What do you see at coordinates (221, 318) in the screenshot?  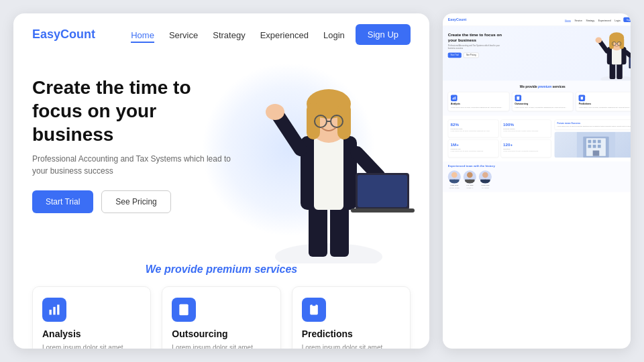 I see `service-cards: Analysis Lorem ipsum dolor sit amet, con…` at bounding box center [221, 318].